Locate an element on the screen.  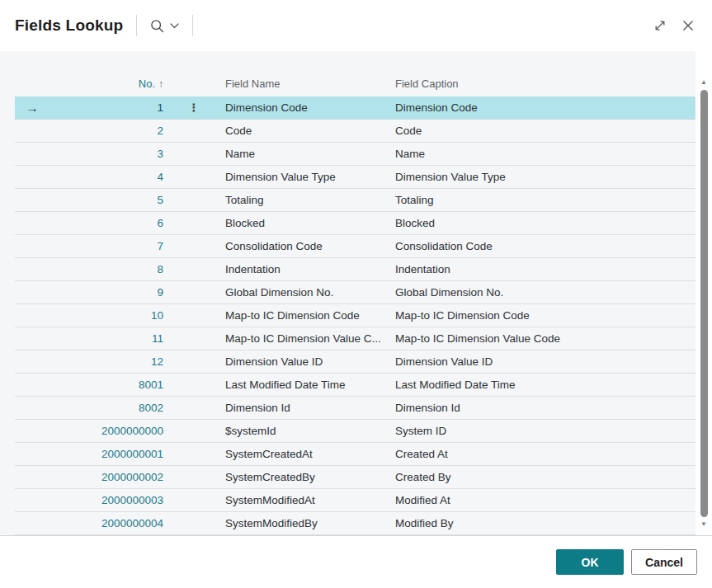
field-name-cell: Blocked is located at coordinates (310, 223).